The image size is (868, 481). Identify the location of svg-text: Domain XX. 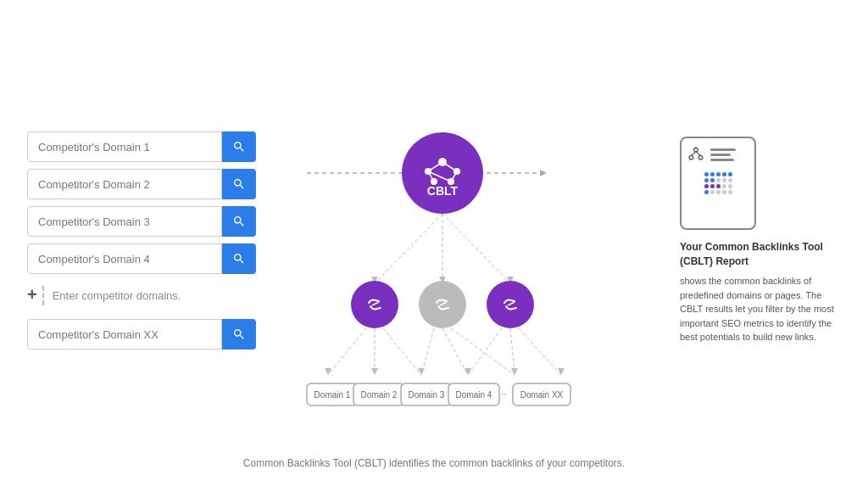
(542, 395).